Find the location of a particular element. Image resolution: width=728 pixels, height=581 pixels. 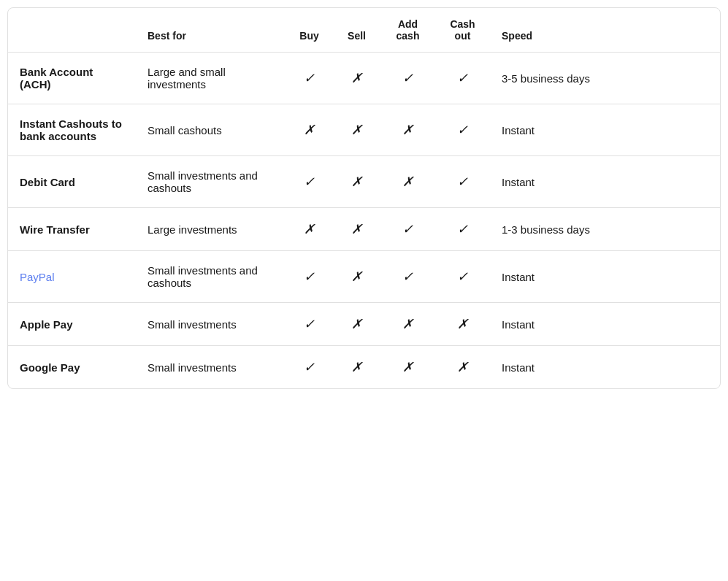

table-row: Instant Cashouts to bank accountsSmall c… is located at coordinates (364, 130).